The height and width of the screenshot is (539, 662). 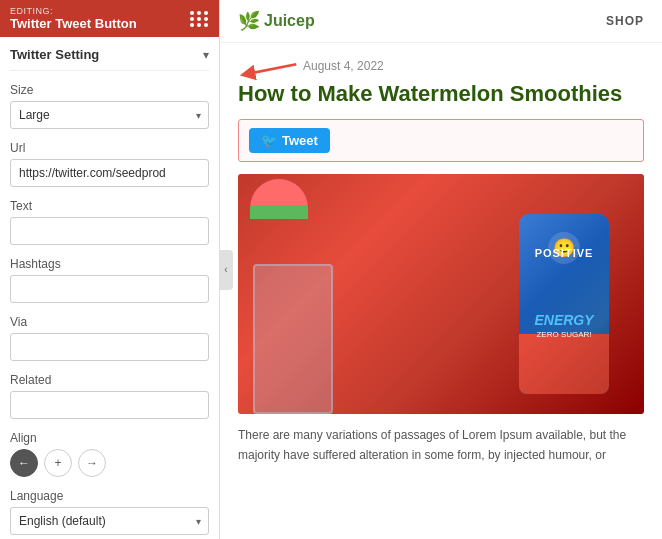 What do you see at coordinates (110, 347) in the screenshot?
I see `via-input` at bounding box center [110, 347].